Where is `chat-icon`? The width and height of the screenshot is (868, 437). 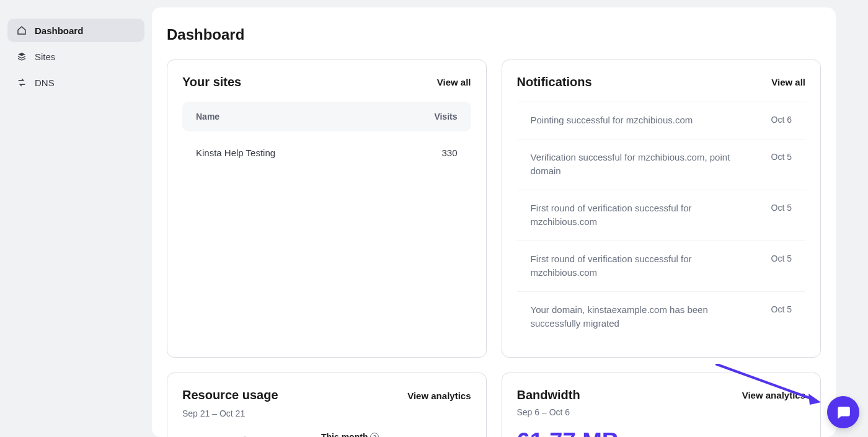
chat-icon is located at coordinates (843, 412).